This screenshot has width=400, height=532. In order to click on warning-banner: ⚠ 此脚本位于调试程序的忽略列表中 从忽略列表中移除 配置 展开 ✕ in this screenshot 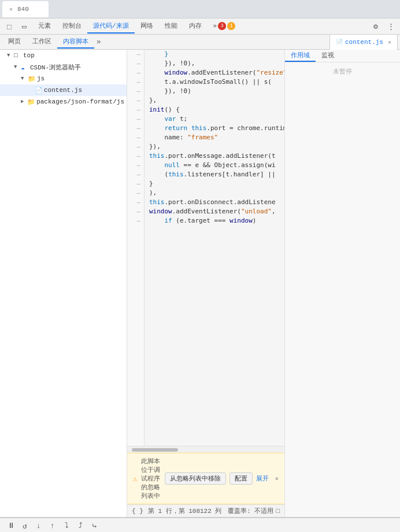, I will do `click(206, 479)`.